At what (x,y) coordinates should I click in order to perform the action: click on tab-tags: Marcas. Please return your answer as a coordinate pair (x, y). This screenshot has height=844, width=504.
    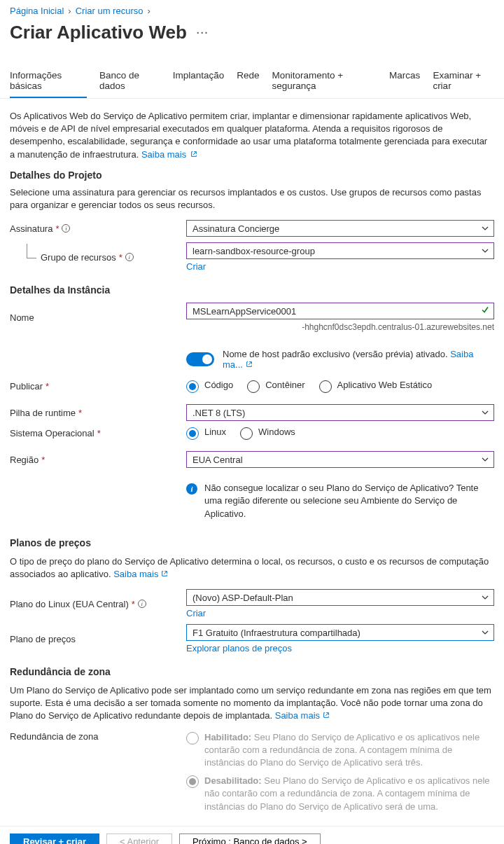
    Looking at the image, I should click on (405, 81).